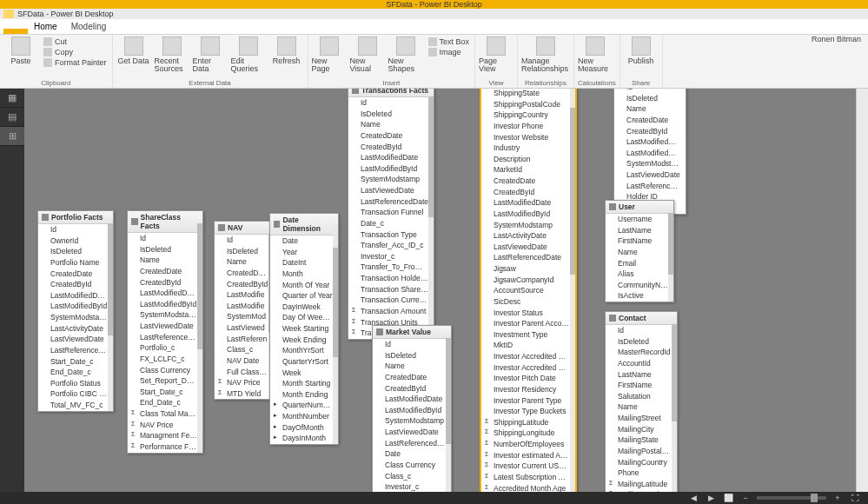 The height and width of the screenshot is (504, 868). What do you see at coordinates (641, 50) in the screenshot?
I see `publish-button: Publish` at bounding box center [641, 50].